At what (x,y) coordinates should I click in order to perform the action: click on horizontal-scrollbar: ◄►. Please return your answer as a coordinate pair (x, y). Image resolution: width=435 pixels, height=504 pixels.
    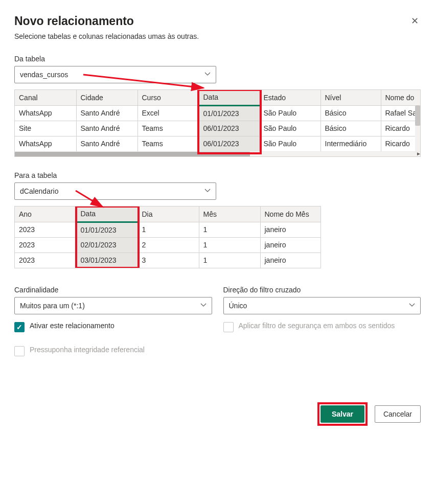
    Looking at the image, I should click on (218, 154).